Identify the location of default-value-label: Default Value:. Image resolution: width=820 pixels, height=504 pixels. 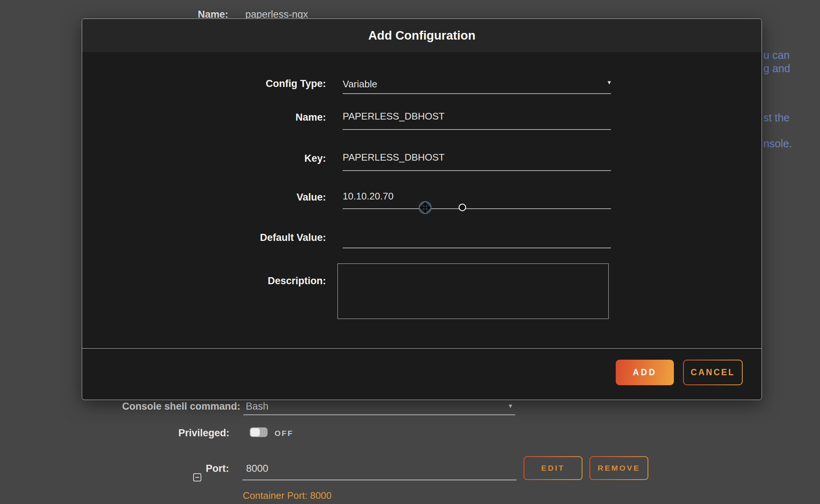
(252, 238).